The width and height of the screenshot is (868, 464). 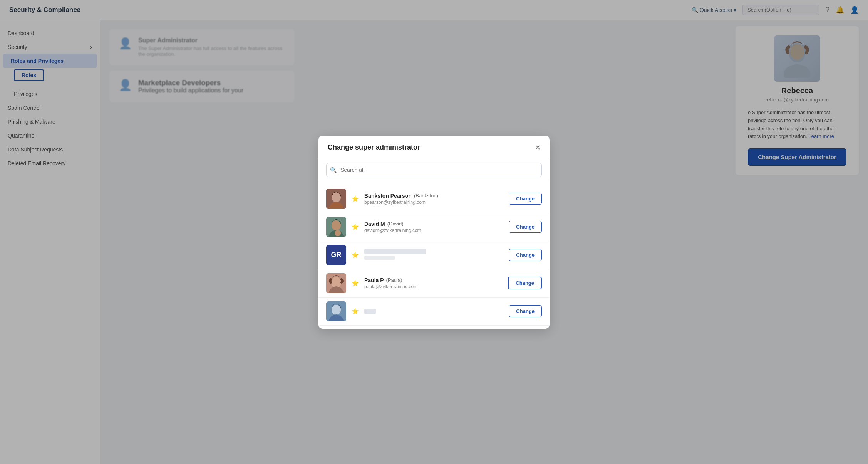 I want to click on user-star-icon-david: ⭐, so click(x=355, y=227).